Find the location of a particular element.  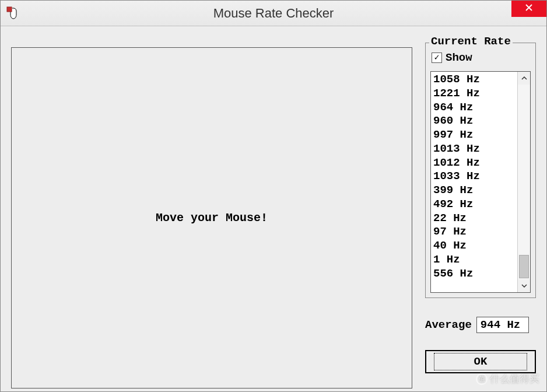

chevron-down-icon is located at coordinates (524, 286).